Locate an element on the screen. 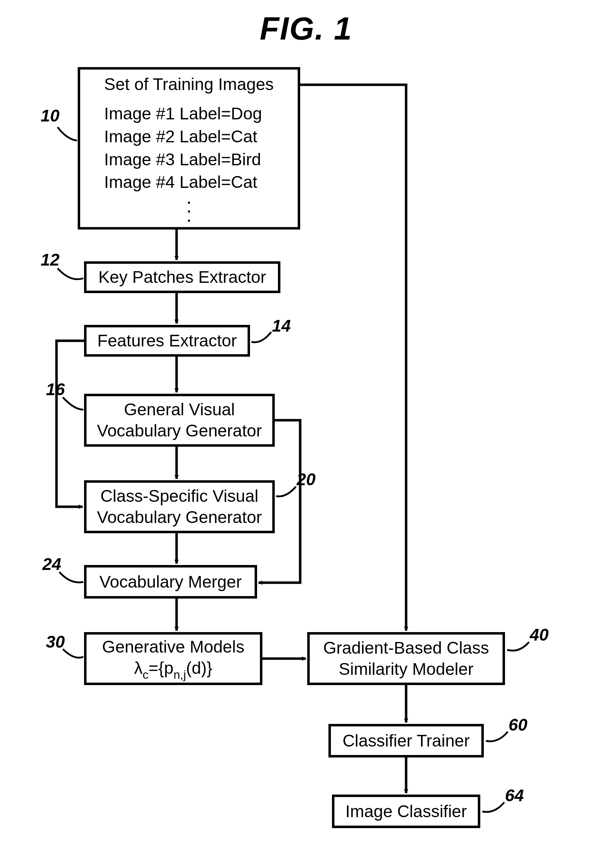 The height and width of the screenshot is (868, 612). box-training-images: Set of Training Images Image #1 Label=Do… is located at coordinates (189, 148).